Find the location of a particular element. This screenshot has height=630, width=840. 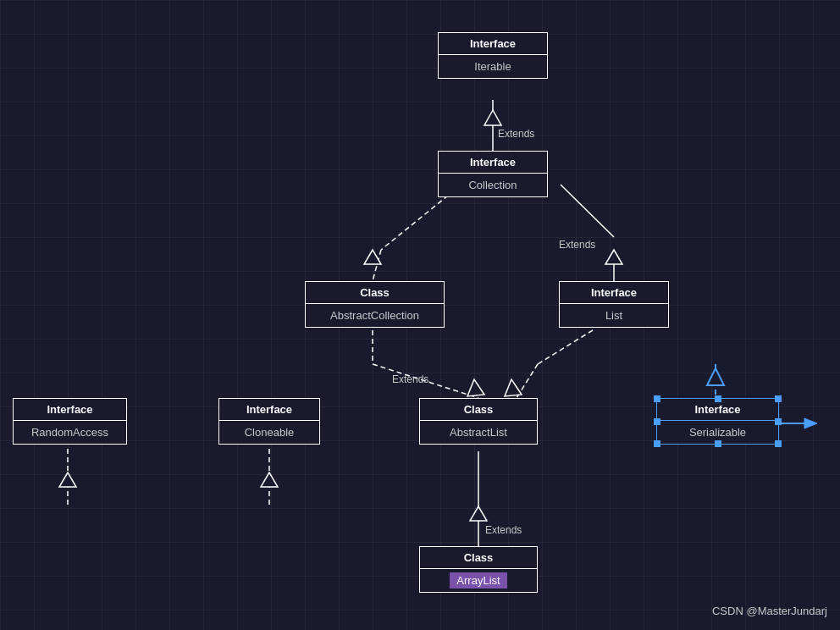

abstractlist-name: AbstractList is located at coordinates (478, 432).